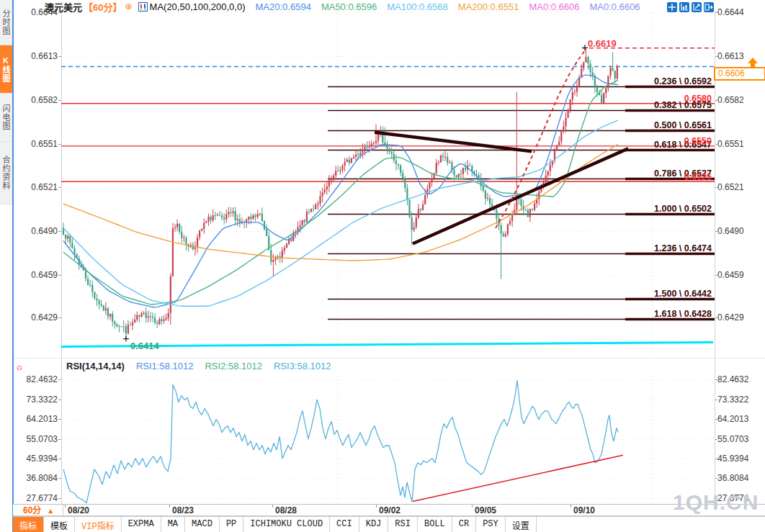 This screenshot has height=532, width=765. Describe the element at coordinates (683, 81) in the screenshot. I see `fib-level-label: 0.236 \ 0.6592` at that location.